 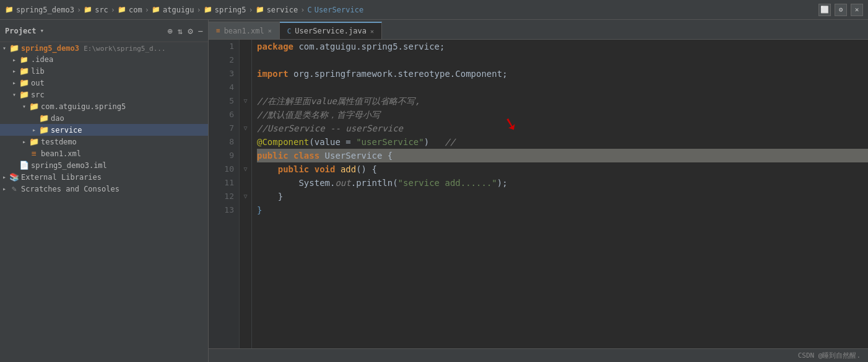 I want to click on line-num-9: 9, so click(x=224, y=156).